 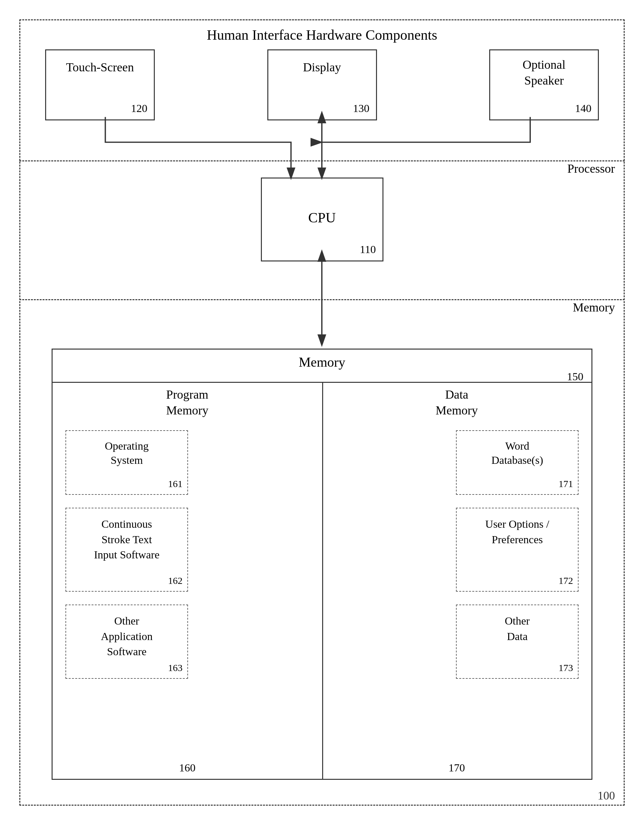 What do you see at coordinates (517, 641) in the screenshot?
I see `other-data-box: Other Data 173` at bounding box center [517, 641].